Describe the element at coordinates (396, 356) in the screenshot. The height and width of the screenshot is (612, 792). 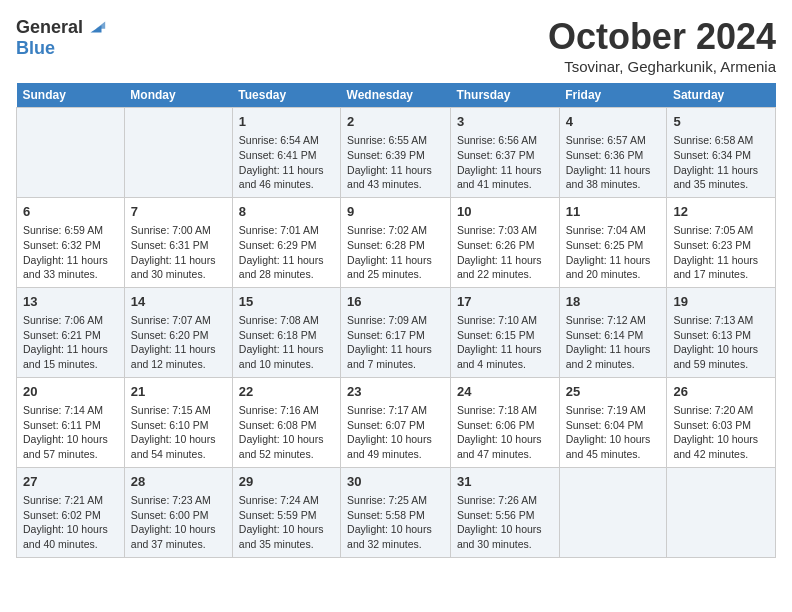
I see `cell-content-line: Daylight: 11 hours and 7 minutes.` at that location.